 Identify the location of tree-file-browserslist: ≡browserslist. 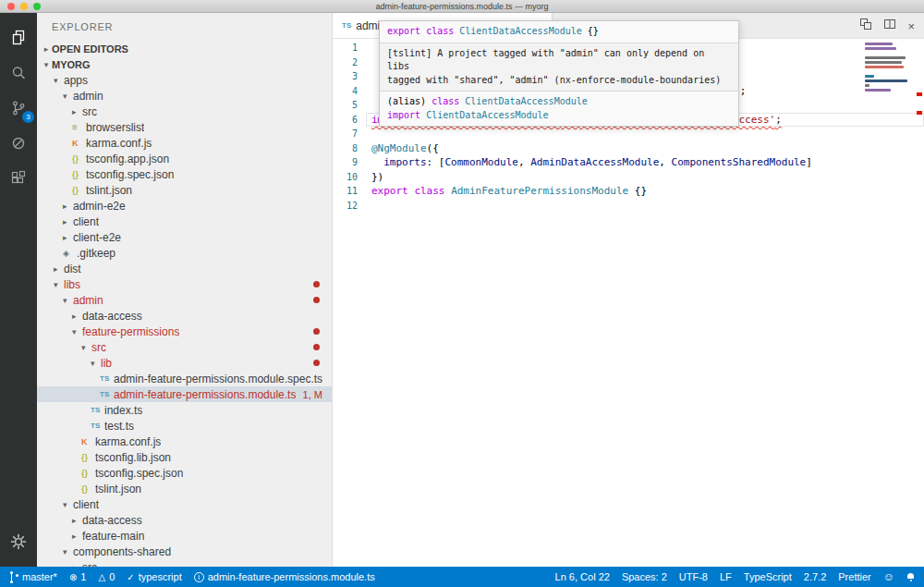
(185, 128).